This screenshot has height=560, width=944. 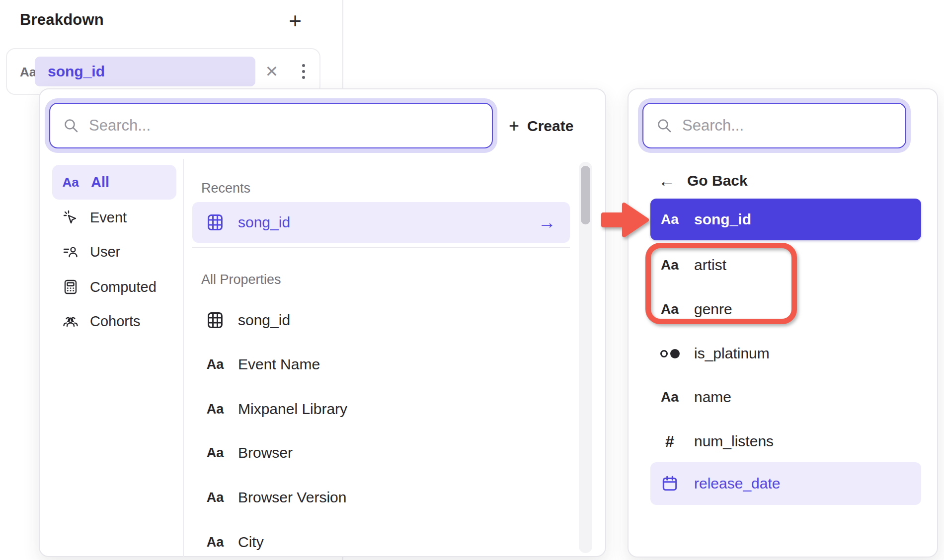 I want to click on back-arrow-icon: ←, so click(x=667, y=181).